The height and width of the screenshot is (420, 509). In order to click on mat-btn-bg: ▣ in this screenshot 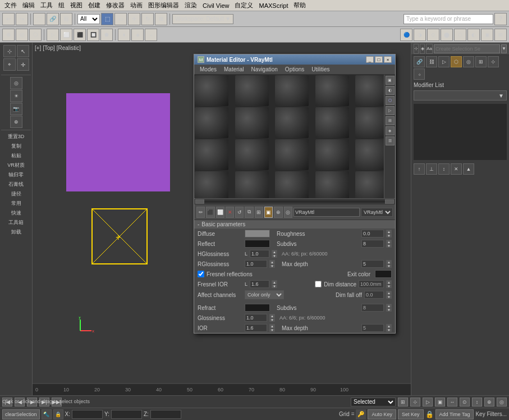, I will do `click(390, 80)`.